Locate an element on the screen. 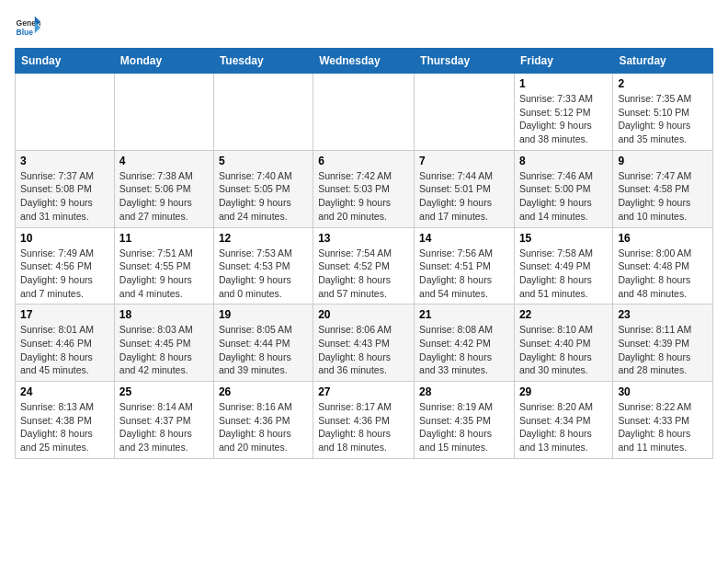  weekday-header-row: SundayMondayTuesdayWednesdayThursdayFrid… is located at coordinates (364, 61).